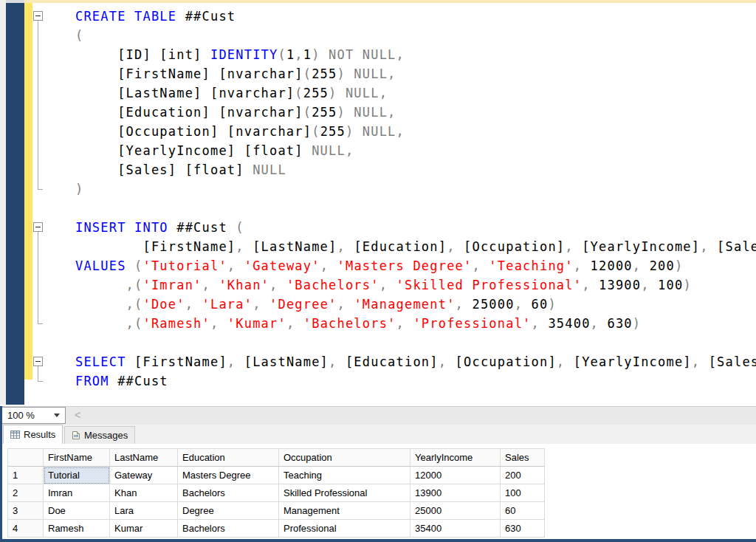  I want to click on messages-icon, so click(76, 436).